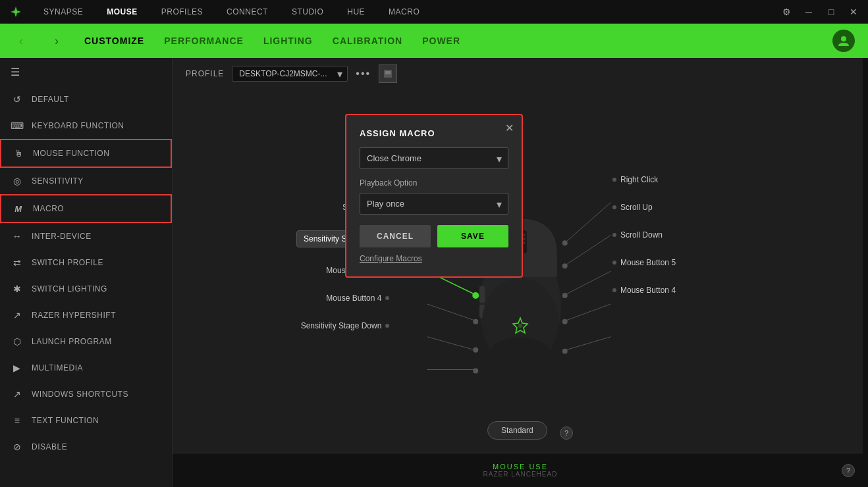 Image resolution: width=868 pixels, height=487 pixels. I want to click on text-function-icon: ≡, so click(17, 421).